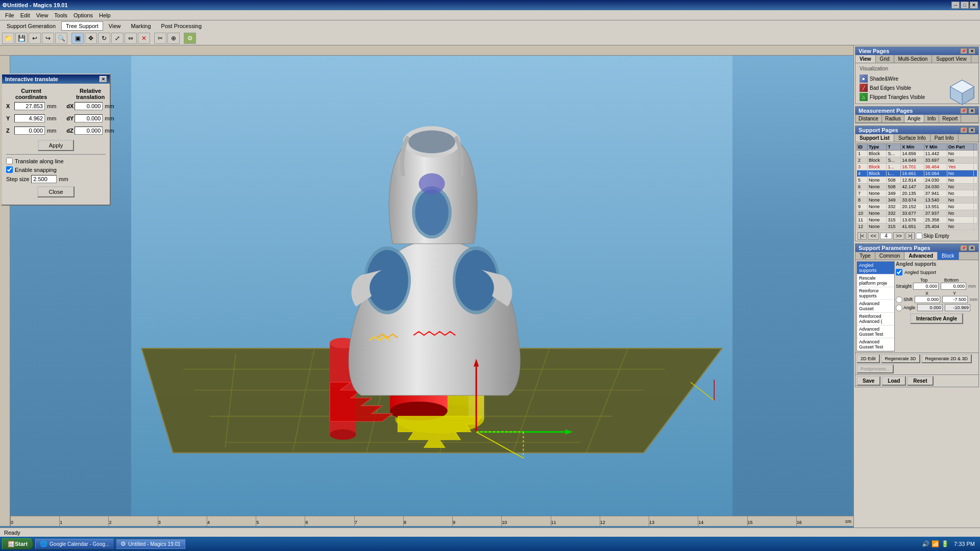 The width and height of the screenshot is (980, 551). What do you see at coordinates (876, 319) in the screenshot?
I see `params-item-reinforced-advanced: Reinforced Advanced (` at bounding box center [876, 319].